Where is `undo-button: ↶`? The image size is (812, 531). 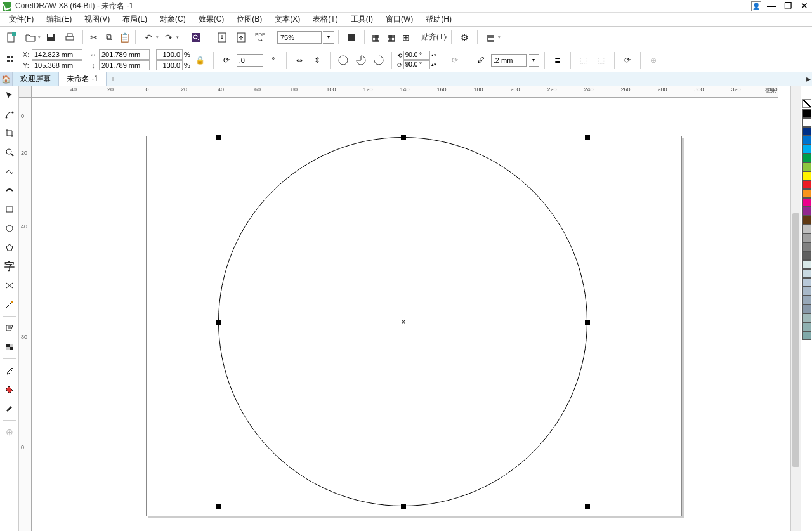
undo-button: ↶ is located at coordinates (148, 37).